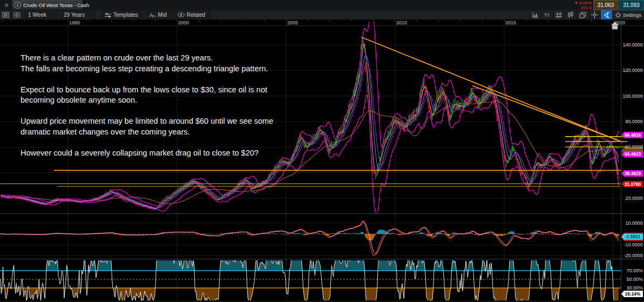 This screenshot has width=644, height=302. What do you see at coordinates (634, 198) in the screenshot?
I see `svg-text: 20.0000` at bounding box center [634, 198].